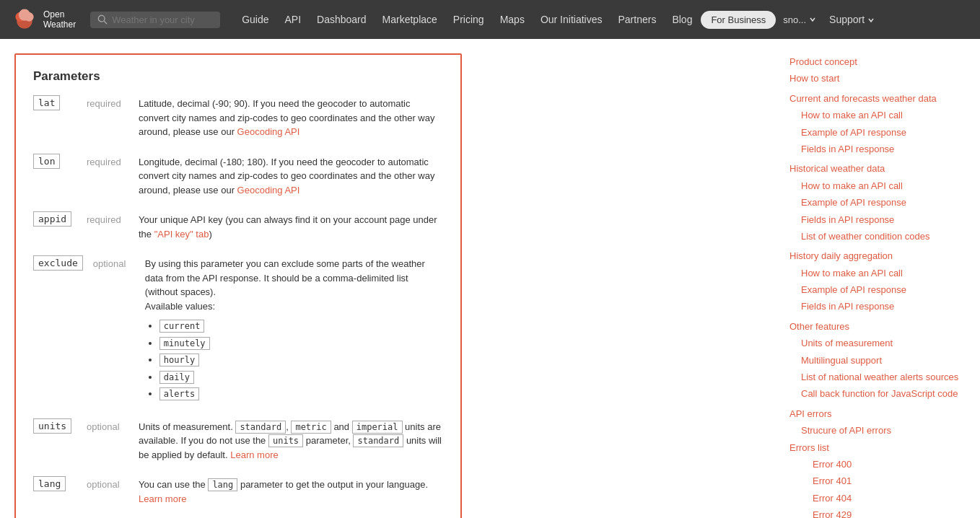 This screenshot has width=980, height=518. I want to click on param-name-exclude: exclude, so click(58, 263).